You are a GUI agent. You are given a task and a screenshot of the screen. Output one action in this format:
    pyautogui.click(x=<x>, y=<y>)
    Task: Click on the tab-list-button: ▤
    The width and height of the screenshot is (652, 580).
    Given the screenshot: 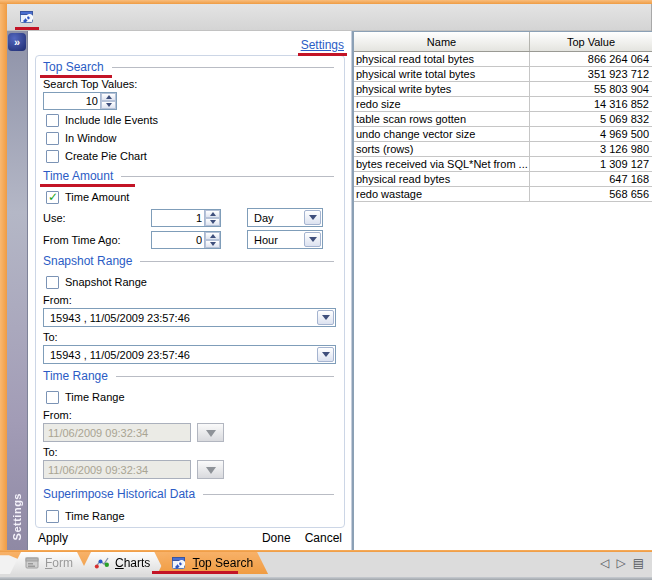 What is the action you would take?
    pyautogui.click(x=638, y=563)
    